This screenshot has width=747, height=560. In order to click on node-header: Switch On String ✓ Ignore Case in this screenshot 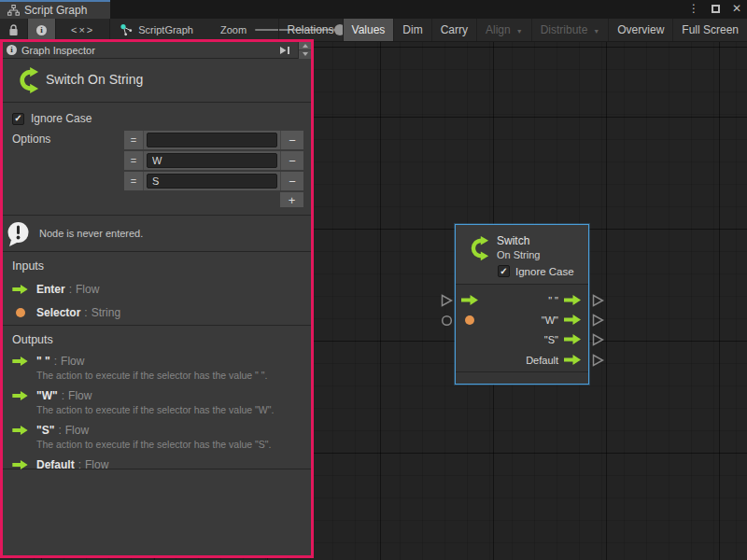, I will do `click(522, 255)`.